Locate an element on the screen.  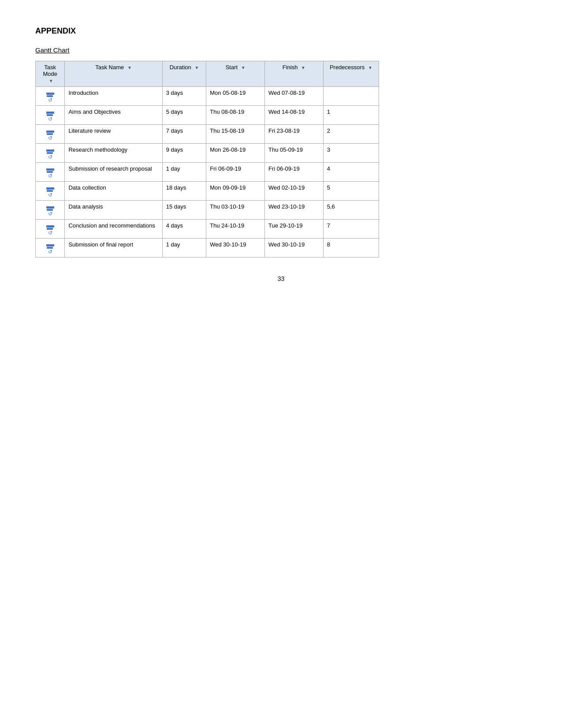
task-name-cell: Literature review is located at coordinates (114, 134).